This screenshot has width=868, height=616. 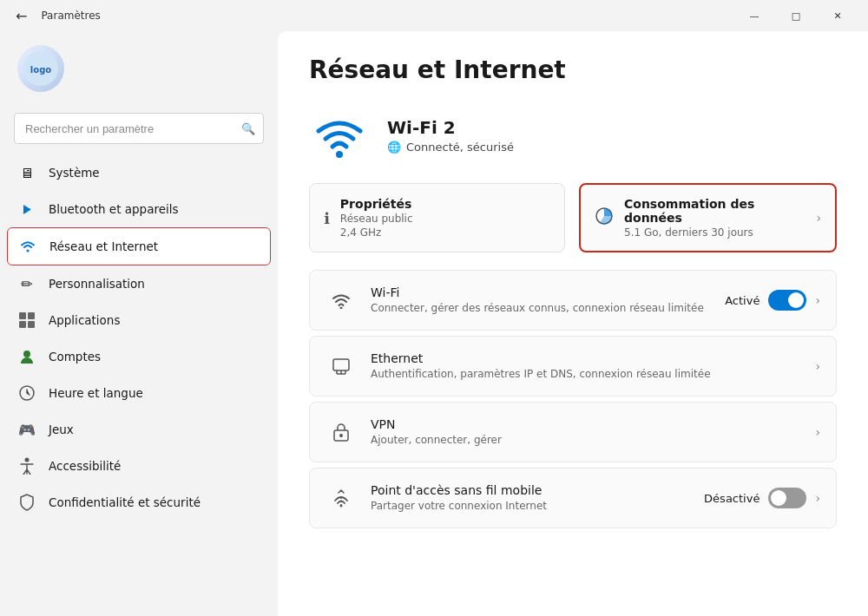 What do you see at coordinates (339, 135) in the screenshot?
I see `wifi-large-icon` at bounding box center [339, 135].